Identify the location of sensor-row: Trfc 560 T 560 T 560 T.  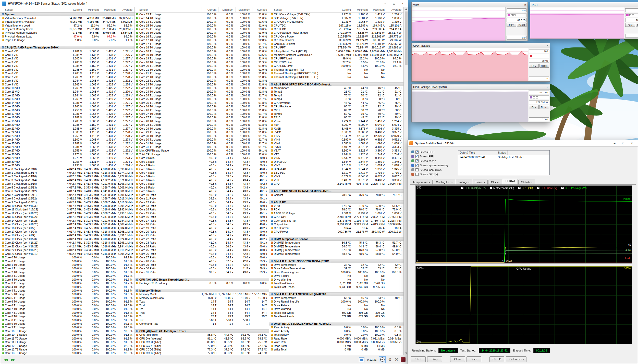
(202, 320).